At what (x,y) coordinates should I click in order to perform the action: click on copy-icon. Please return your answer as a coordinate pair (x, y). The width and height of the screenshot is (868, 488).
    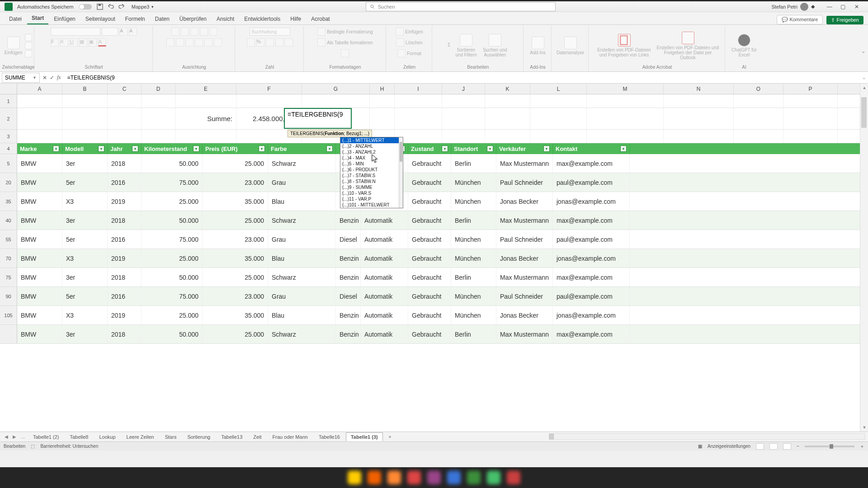
    Looking at the image, I should click on (28, 46).